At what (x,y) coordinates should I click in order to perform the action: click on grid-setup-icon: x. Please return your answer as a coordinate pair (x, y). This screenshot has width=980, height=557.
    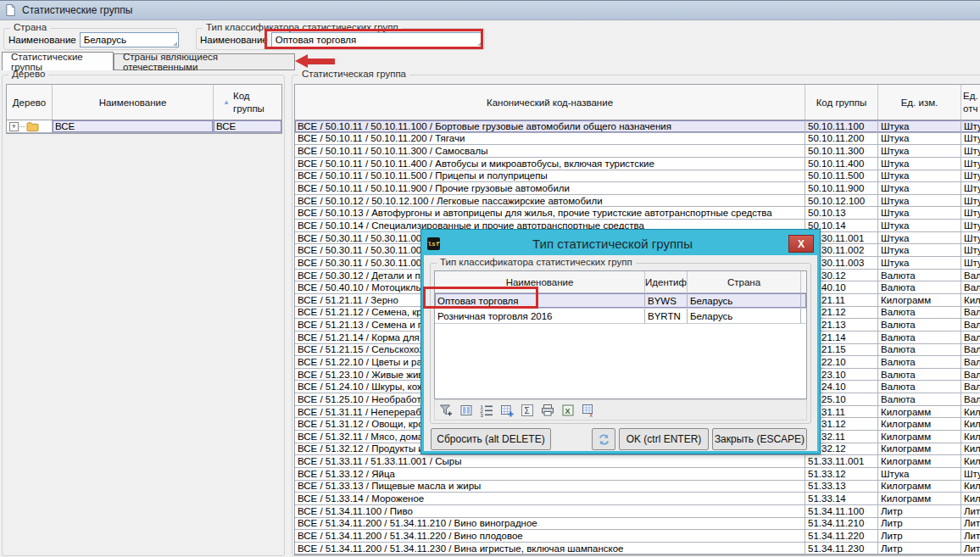
    Looking at the image, I should click on (588, 410).